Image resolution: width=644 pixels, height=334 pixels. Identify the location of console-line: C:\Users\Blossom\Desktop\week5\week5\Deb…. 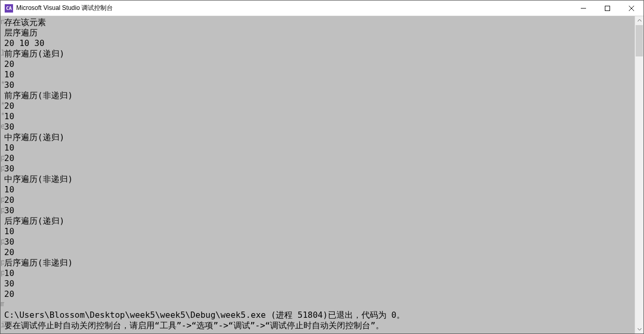
(320, 315).